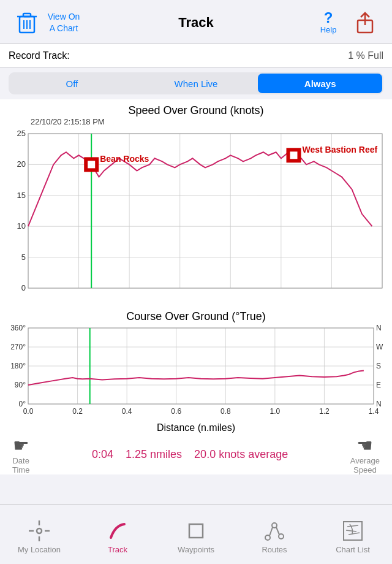  Describe the element at coordinates (241, 455) in the screenshot. I see `stat-speed: 20.0 knots average` at that location.